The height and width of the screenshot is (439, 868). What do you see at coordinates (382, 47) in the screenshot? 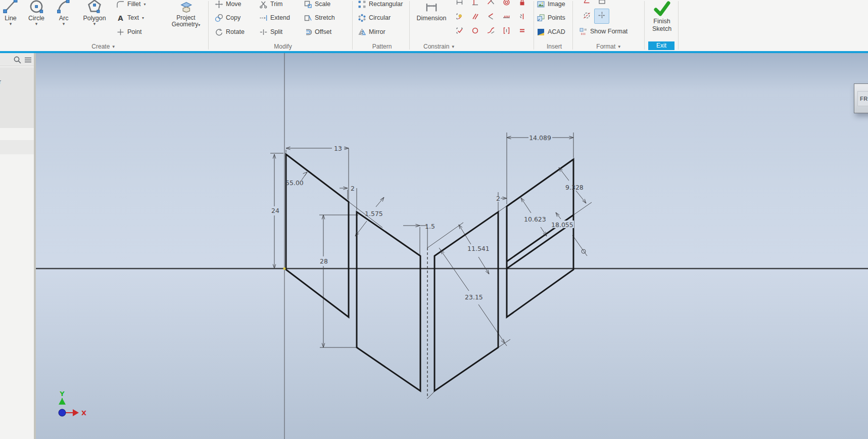
I see `panel-label-pattern: Pattern` at bounding box center [382, 47].